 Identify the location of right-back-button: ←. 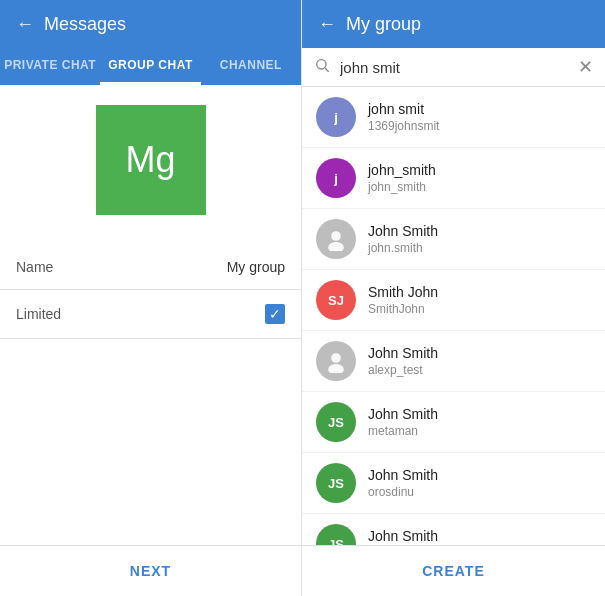
(327, 24).